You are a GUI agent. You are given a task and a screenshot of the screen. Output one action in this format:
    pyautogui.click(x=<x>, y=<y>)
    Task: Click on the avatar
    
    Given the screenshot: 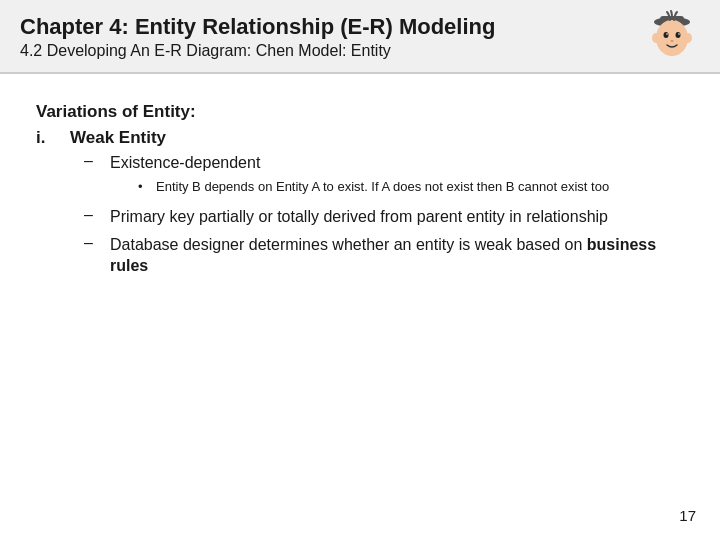 What is the action you would take?
    pyautogui.click(x=672, y=38)
    